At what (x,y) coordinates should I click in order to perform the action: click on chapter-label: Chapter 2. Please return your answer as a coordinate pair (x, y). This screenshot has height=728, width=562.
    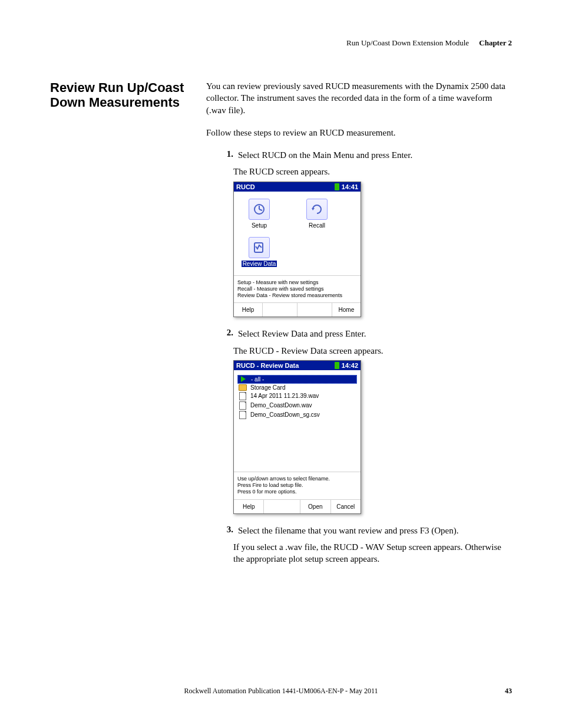
    Looking at the image, I should click on (495, 42).